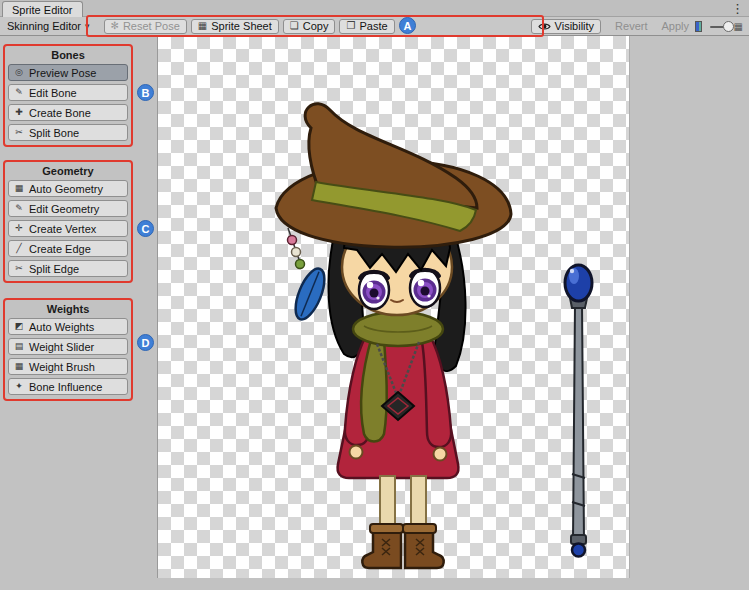 The height and width of the screenshot is (590, 749). Describe the element at coordinates (235, 26) in the screenshot. I see `sprite-sheet-button: ▦ Sprite Sheet` at that location.